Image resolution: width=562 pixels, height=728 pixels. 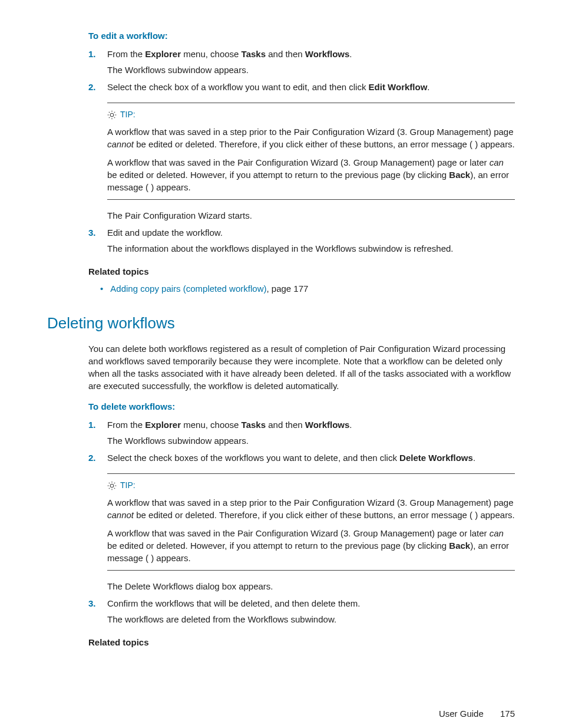 I want to click on page-number: 175, so click(x=508, y=713).